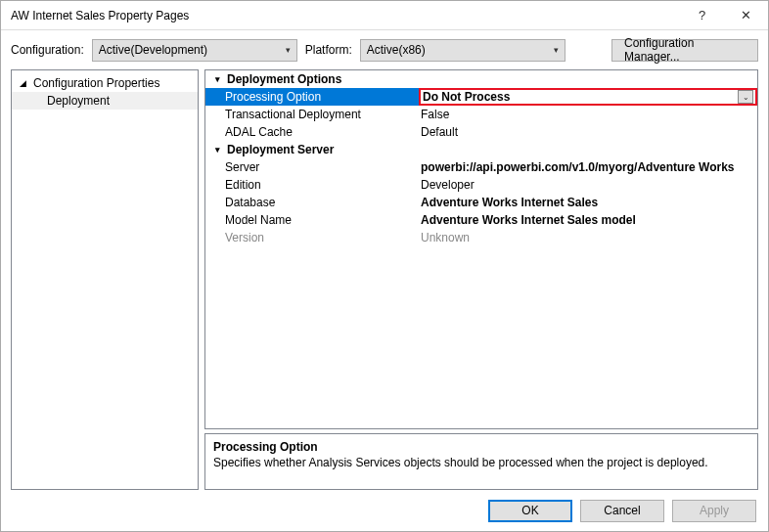  What do you see at coordinates (466, 97) in the screenshot?
I see `row-value: Do Not Process` at bounding box center [466, 97].